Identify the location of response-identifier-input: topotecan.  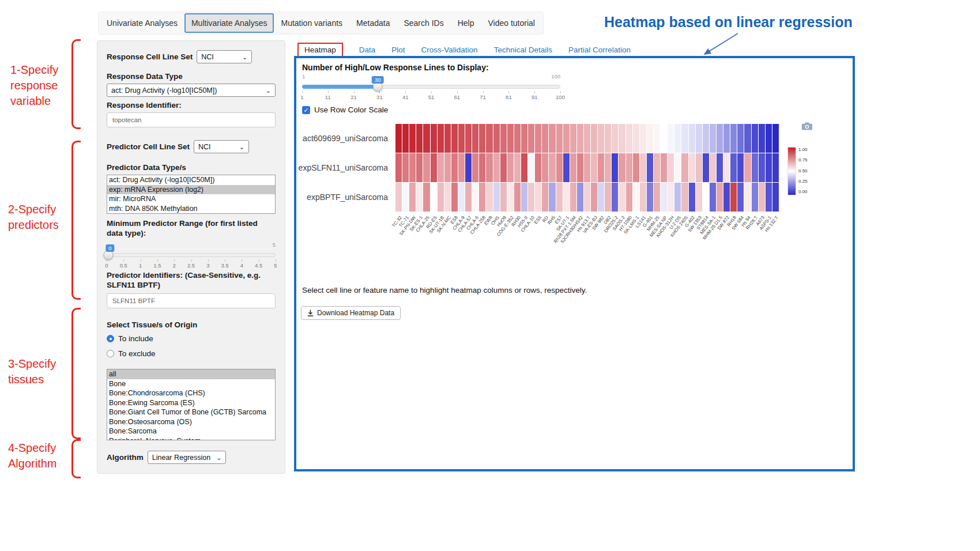
(191, 120).